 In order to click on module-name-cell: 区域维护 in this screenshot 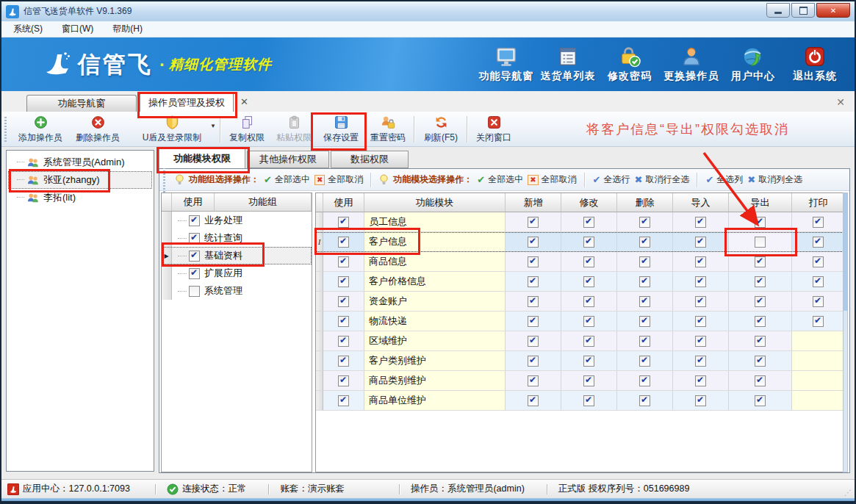, I will do `click(435, 341)`.